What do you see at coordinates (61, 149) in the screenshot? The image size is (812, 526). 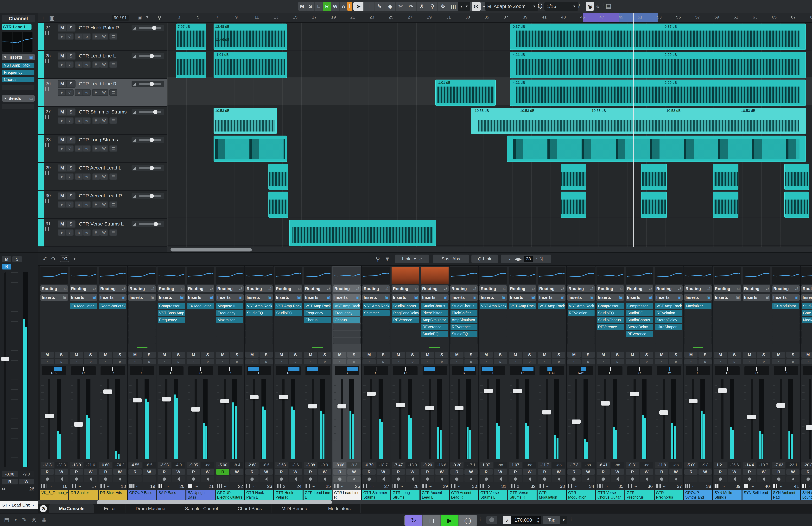 I see `record-enable-icon: ●` at bounding box center [61, 149].